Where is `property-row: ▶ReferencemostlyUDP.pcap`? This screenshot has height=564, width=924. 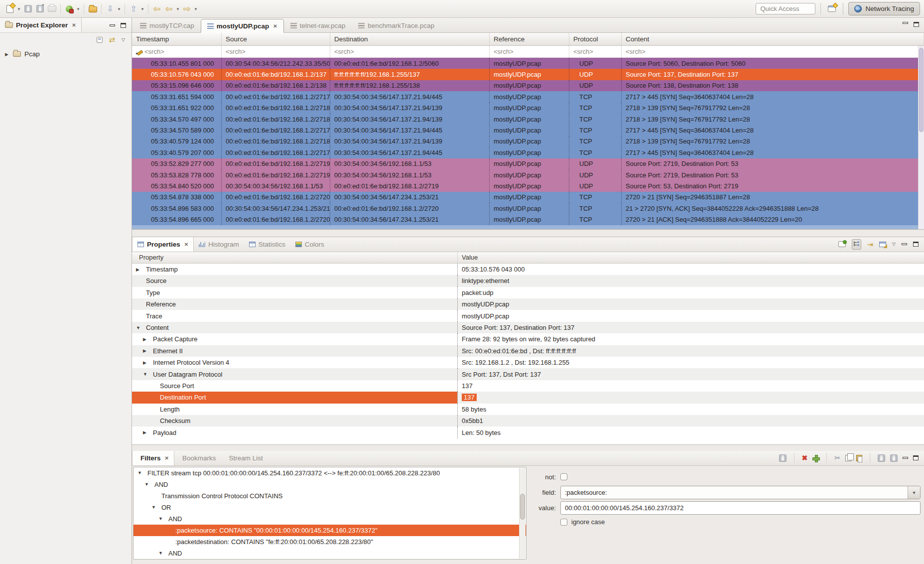 property-row: ▶ReferencemostlyUDP.pcap is located at coordinates (528, 304).